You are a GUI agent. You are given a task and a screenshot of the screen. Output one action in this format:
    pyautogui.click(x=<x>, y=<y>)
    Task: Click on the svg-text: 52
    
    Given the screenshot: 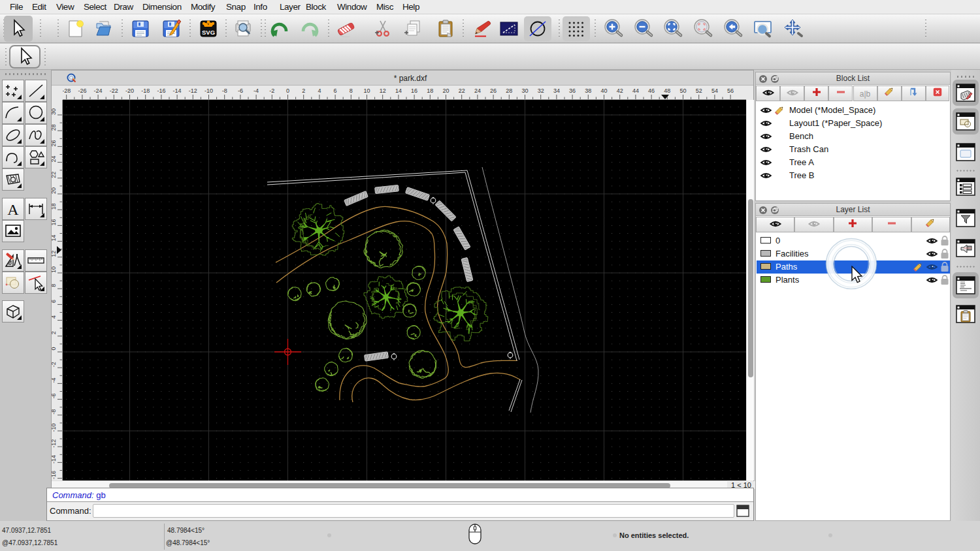 What is the action you would take?
    pyautogui.click(x=699, y=91)
    